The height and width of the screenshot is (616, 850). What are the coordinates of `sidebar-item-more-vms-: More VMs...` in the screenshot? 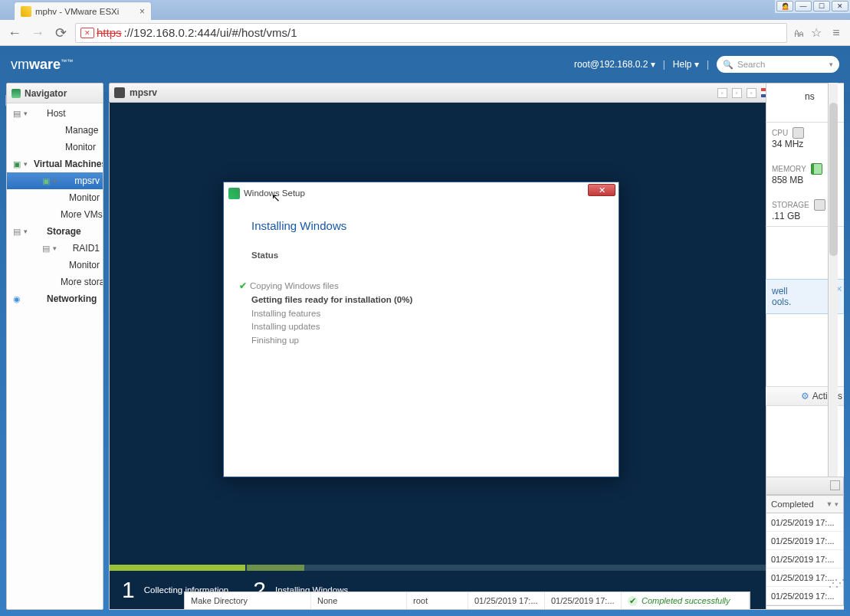 It's located at (55, 215).